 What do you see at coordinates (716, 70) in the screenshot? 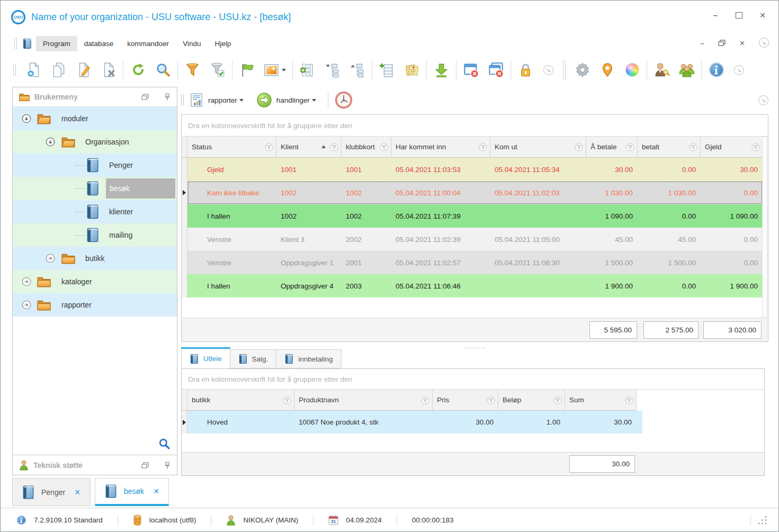
I see `info-button` at bounding box center [716, 70].